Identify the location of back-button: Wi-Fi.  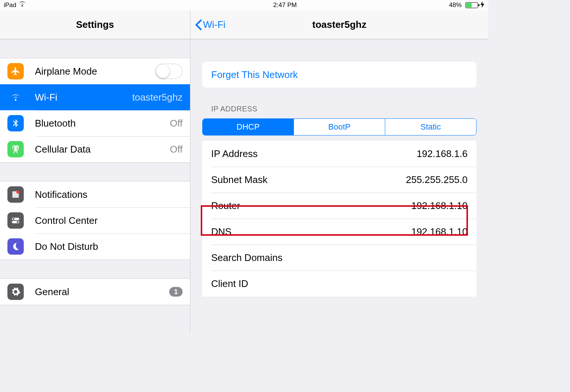
(210, 24).